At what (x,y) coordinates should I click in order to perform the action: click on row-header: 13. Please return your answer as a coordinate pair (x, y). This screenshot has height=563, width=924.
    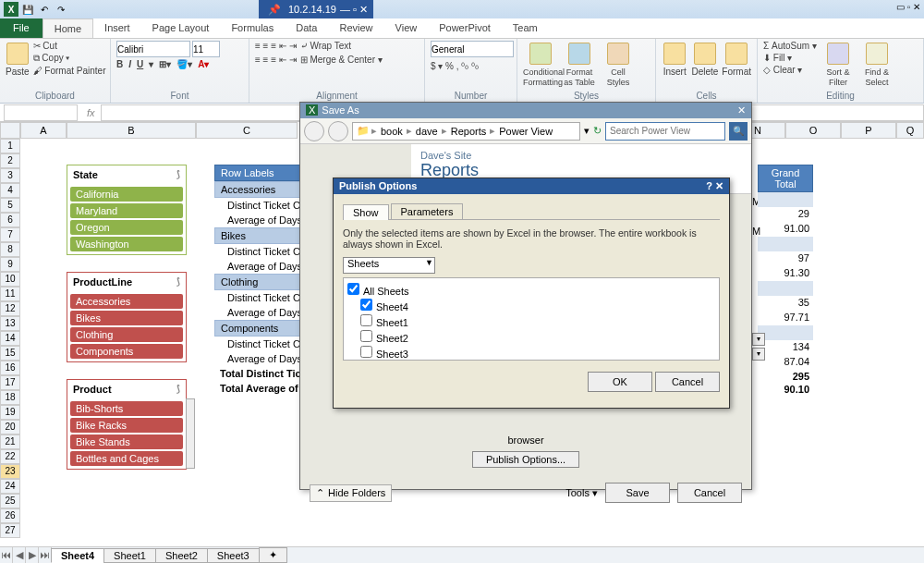
    Looking at the image, I should click on (10, 324).